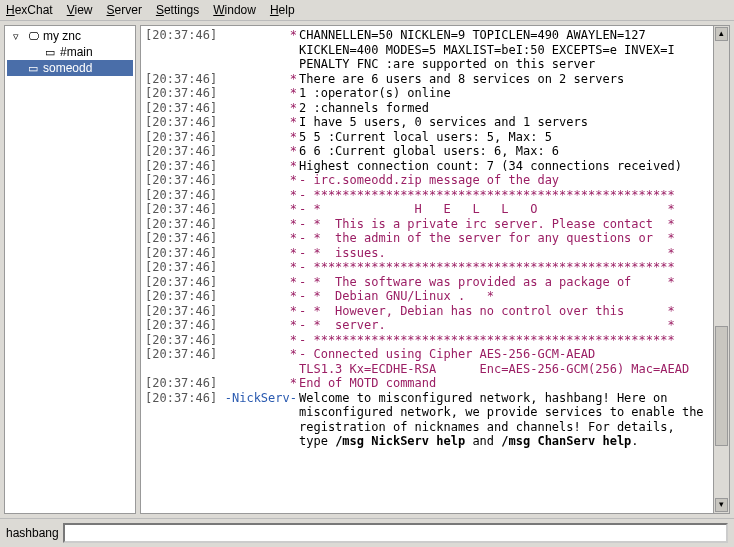 The height and width of the screenshot is (547, 734). I want to click on tree-query-selected: ▭ someodd, so click(70, 68).